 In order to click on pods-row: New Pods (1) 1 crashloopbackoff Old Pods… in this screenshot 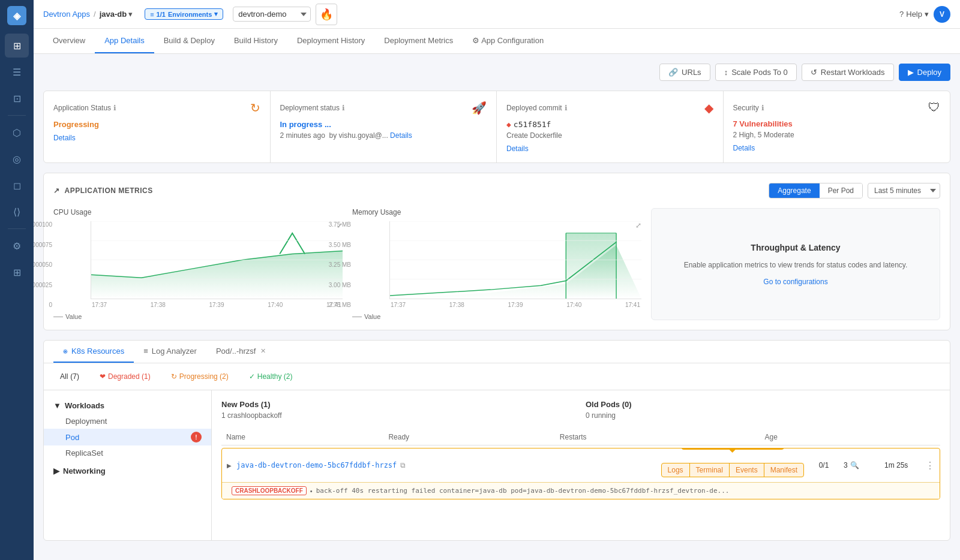, I will do `click(581, 410)`.